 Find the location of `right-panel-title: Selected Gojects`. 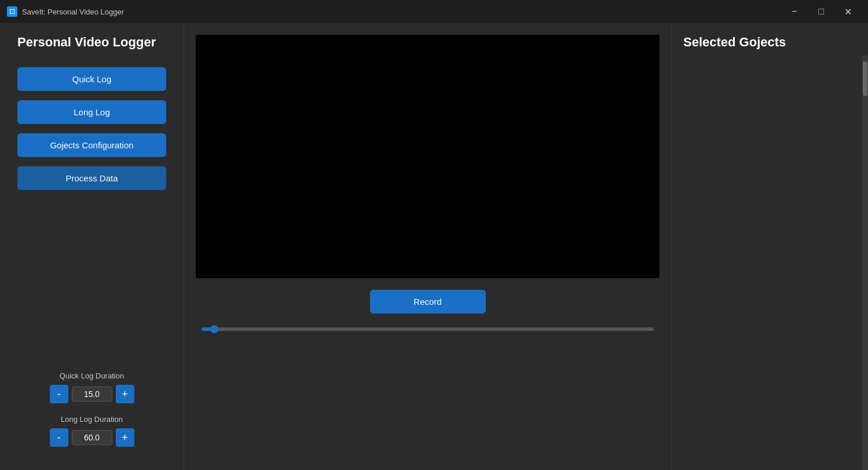

right-panel-title: Selected Gojects is located at coordinates (770, 42).